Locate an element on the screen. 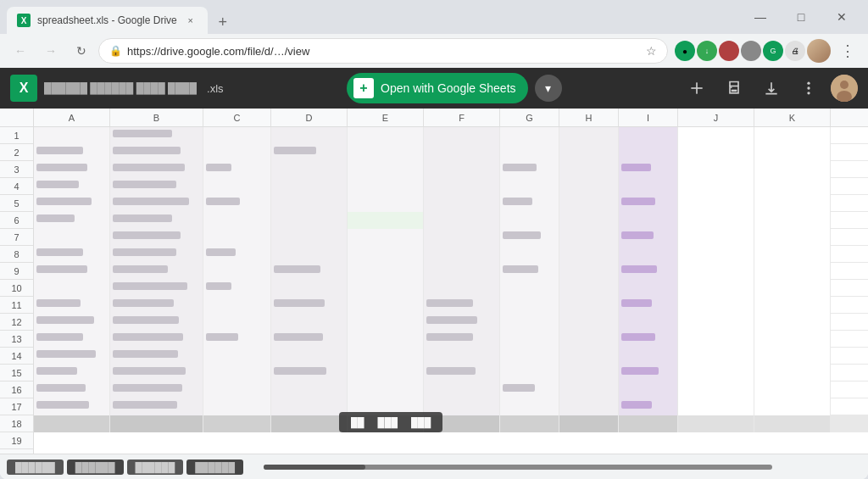  row-num-3: 3 is located at coordinates (17, 170).